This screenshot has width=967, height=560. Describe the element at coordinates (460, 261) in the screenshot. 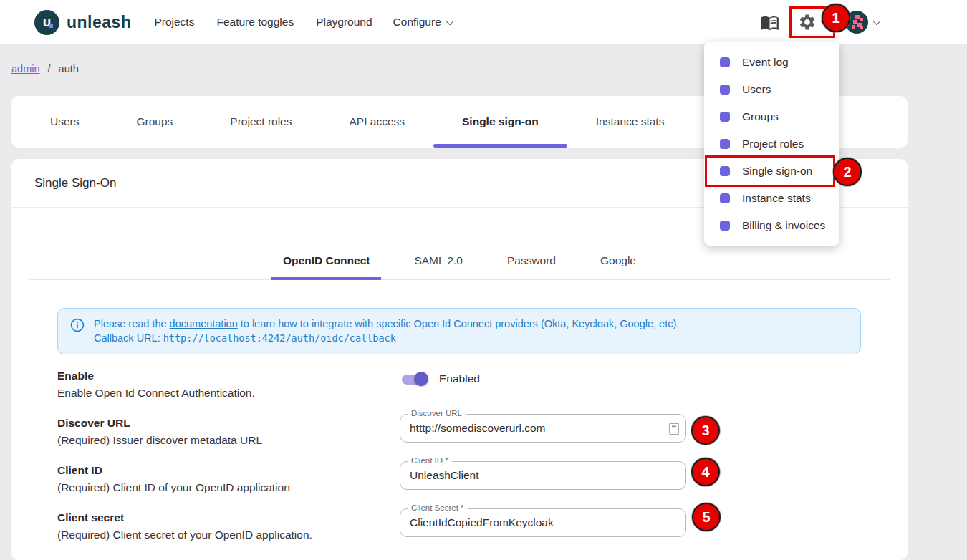

I see `sso-provider-tabs: OpenID Connect SAML 2.0 Password Google` at that location.